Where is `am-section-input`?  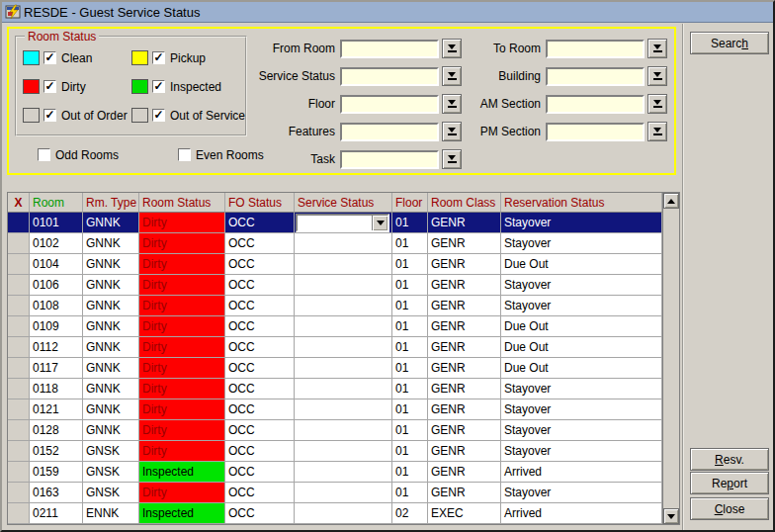 am-section-input is located at coordinates (595, 105).